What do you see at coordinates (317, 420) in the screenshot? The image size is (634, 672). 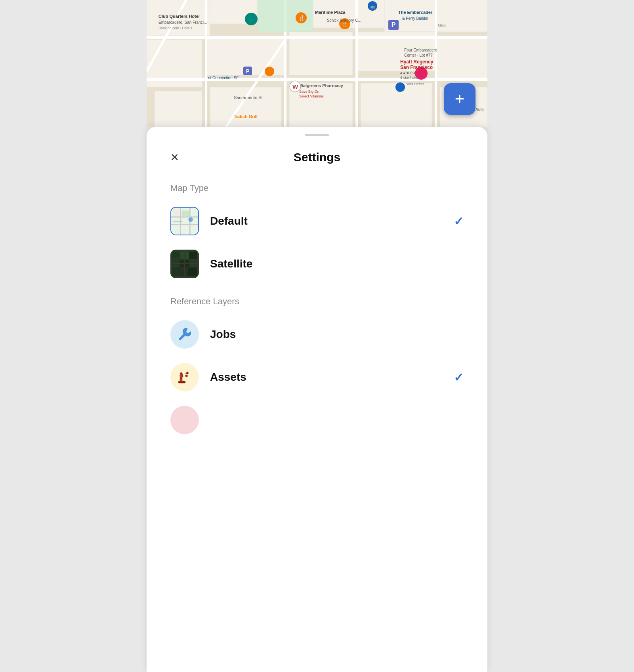 I see `reference-partial-item` at bounding box center [317, 420].